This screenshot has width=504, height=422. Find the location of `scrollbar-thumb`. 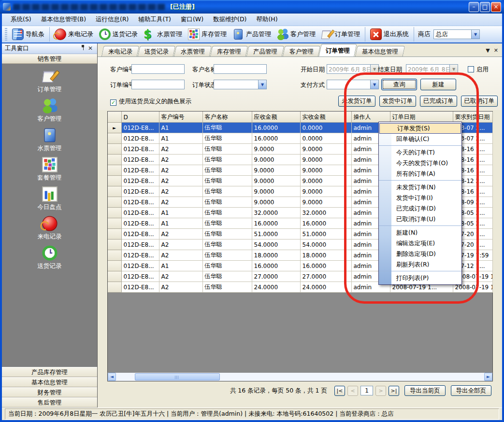

scrollbar-thumb is located at coordinates (177, 377).